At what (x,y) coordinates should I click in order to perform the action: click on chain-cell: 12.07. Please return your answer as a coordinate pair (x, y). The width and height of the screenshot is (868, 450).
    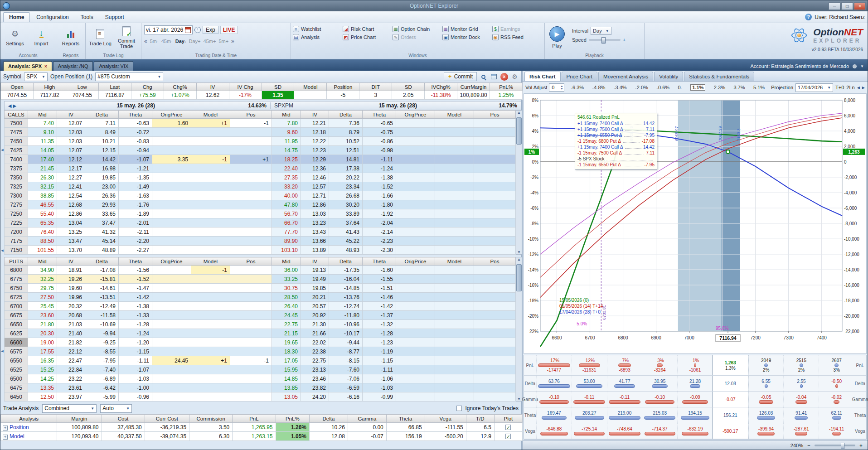
    Looking at the image, I should click on (71, 150).